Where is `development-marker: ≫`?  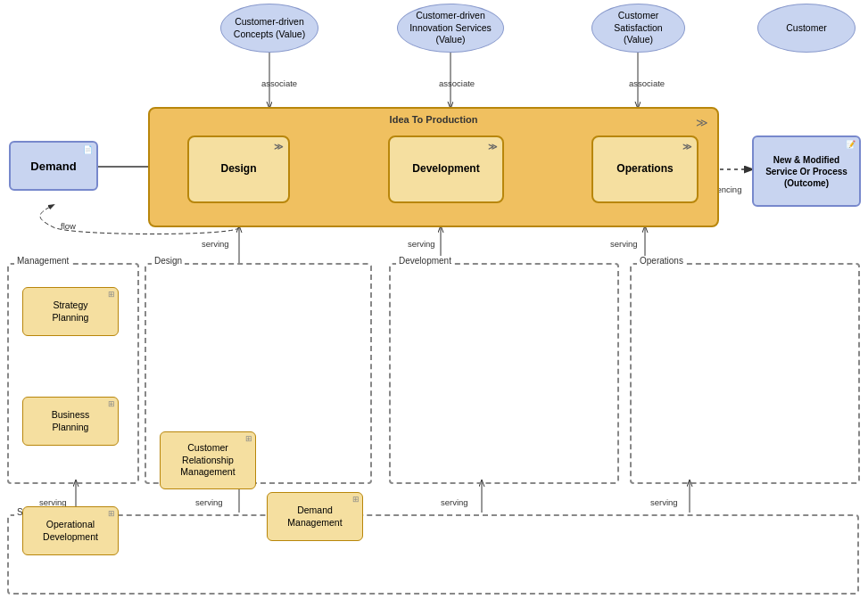 development-marker: ≫ is located at coordinates (492, 146).